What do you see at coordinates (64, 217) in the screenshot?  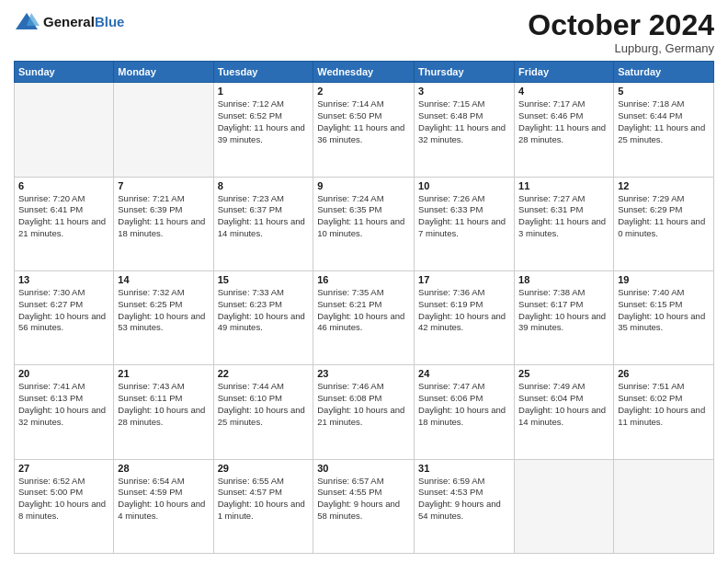 I see `day-info: Sunrise: 7:20 AM Sunset: 6:41 PM Dayligh…` at bounding box center [64, 217].